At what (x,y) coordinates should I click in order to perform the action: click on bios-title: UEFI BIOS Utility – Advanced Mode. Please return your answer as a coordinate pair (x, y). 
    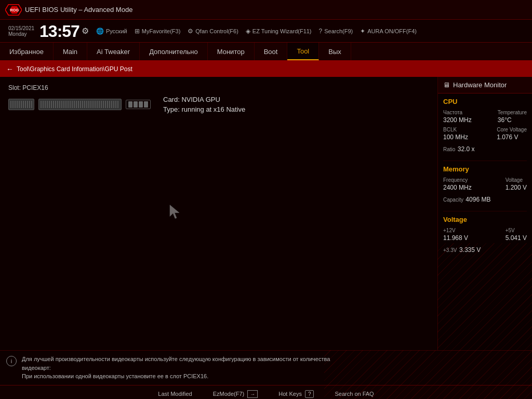
    Looking at the image, I should click on (79, 9).